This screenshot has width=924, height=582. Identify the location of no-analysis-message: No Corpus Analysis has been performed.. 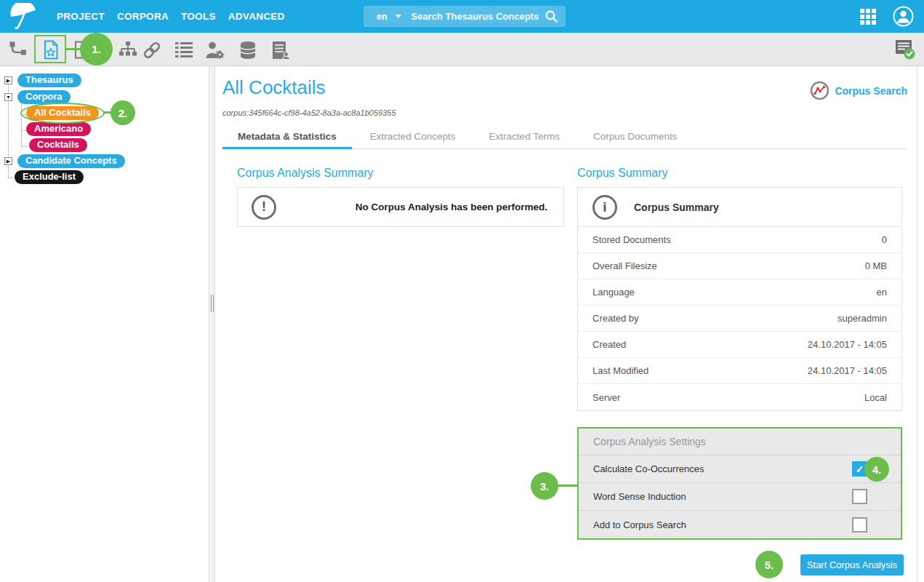
(459, 207).